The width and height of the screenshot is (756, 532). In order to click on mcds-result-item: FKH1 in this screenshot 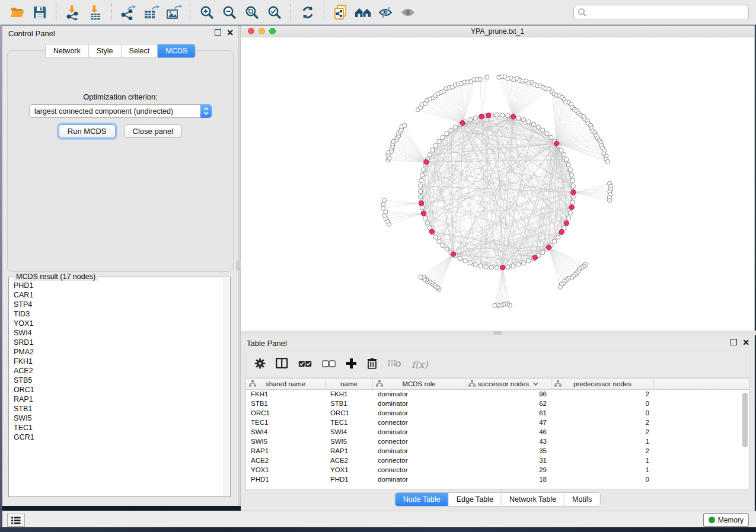, I will do `click(119, 361)`.